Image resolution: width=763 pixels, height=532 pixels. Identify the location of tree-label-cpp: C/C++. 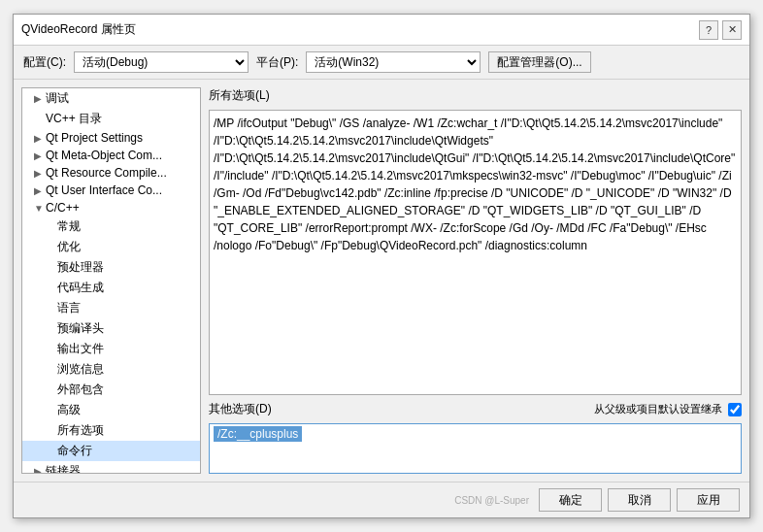
(62, 208).